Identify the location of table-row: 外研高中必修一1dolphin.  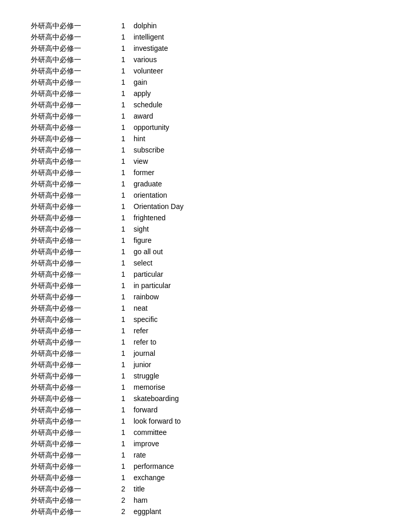
(206, 26).